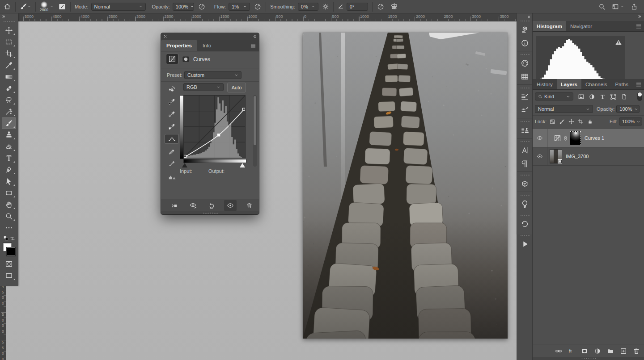  What do you see at coordinates (615, 7) in the screenshot?
I see `workspace-icon` at bounding box center [615, 7].